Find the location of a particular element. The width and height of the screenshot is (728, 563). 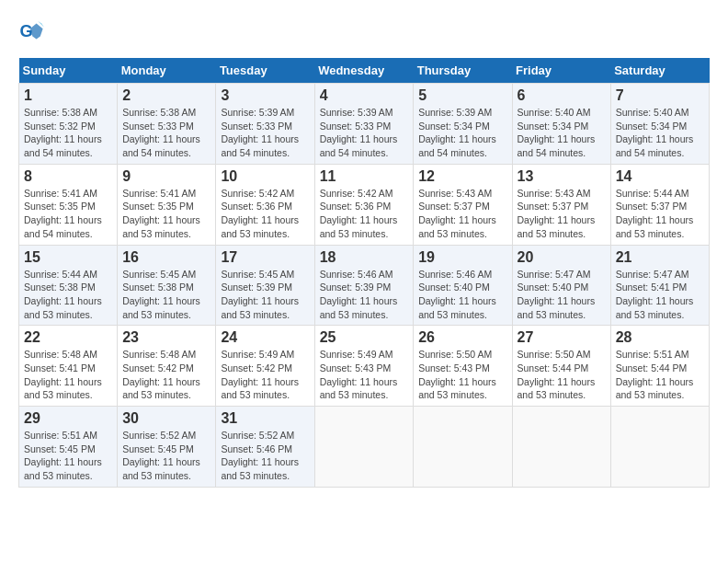

day-info: Sunrise: 5:47 AM Sunset: 5:40 PM Dayligh… is located at coordinates (562, 294).